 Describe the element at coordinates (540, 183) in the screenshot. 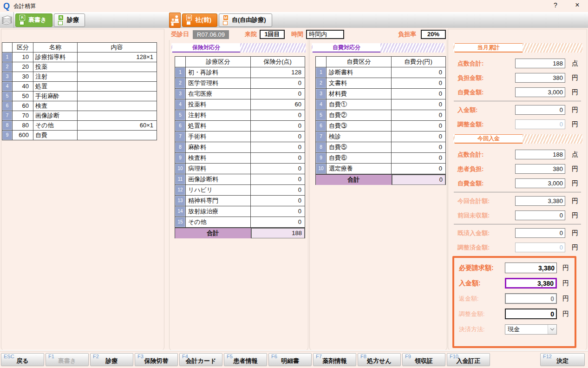

I see `current-selfpay-field` at that location.